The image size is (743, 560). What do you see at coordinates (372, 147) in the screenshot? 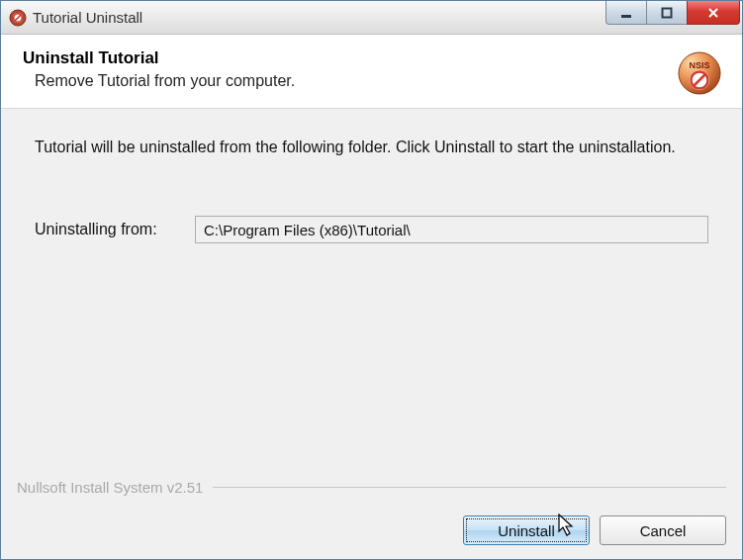
I see `description-text: Tutorial will be uninstalled from the fo…` at bounding box center [372, 147].